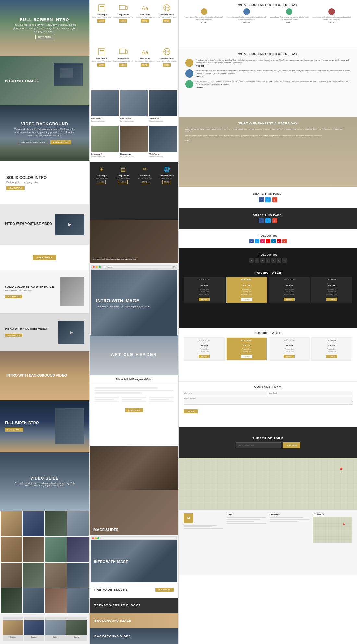  What do you see at coordinates (257, 260) in the screenshot?
I see `social-tw-dark: t` at bounding box center [257, 260].